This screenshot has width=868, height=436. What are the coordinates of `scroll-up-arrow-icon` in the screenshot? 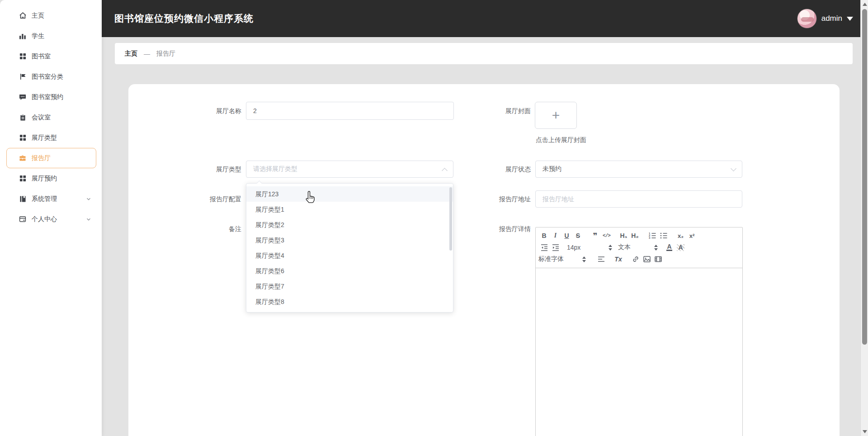 It's located at (865, 5).